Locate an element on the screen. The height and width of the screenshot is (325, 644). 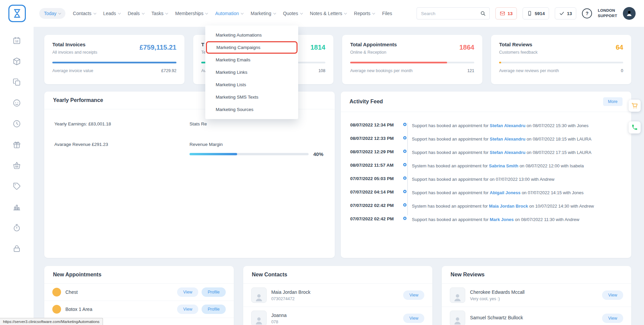
calendar-icon: 12 is located at coordinates (17, 41).